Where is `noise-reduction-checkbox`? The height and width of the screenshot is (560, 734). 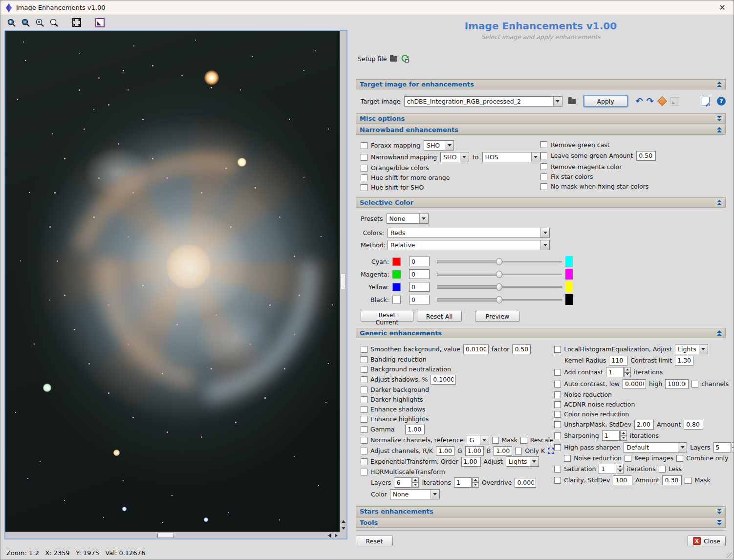
noise-reduction-checkbox is located at coordinates (558, 395).